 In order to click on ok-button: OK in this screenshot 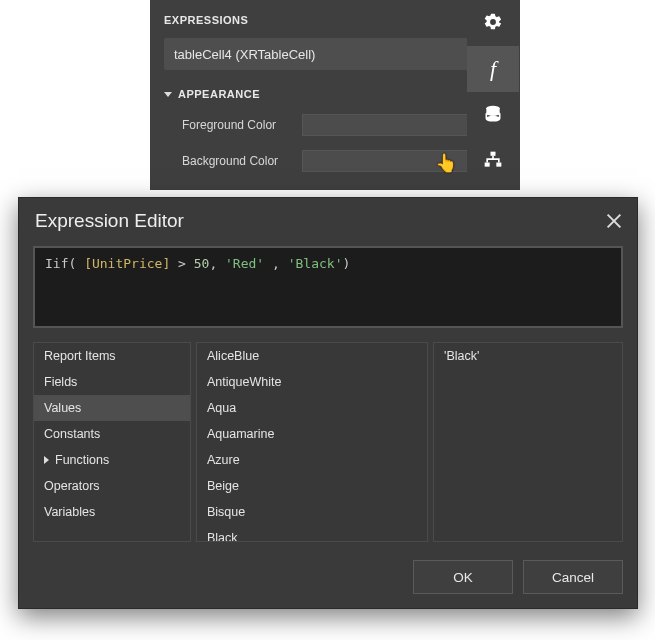, I will do `click(463, 577)`.